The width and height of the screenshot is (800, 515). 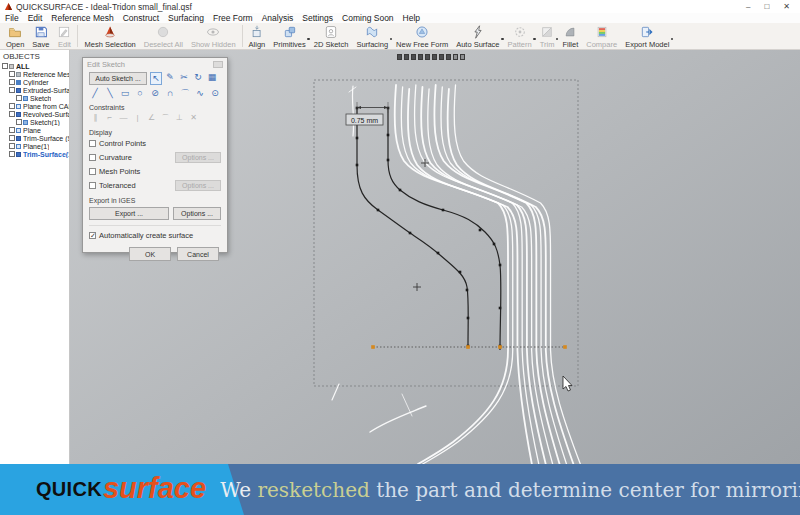 I want to click on toolbar-export-model: Export Model, so click(x=647, y=36).